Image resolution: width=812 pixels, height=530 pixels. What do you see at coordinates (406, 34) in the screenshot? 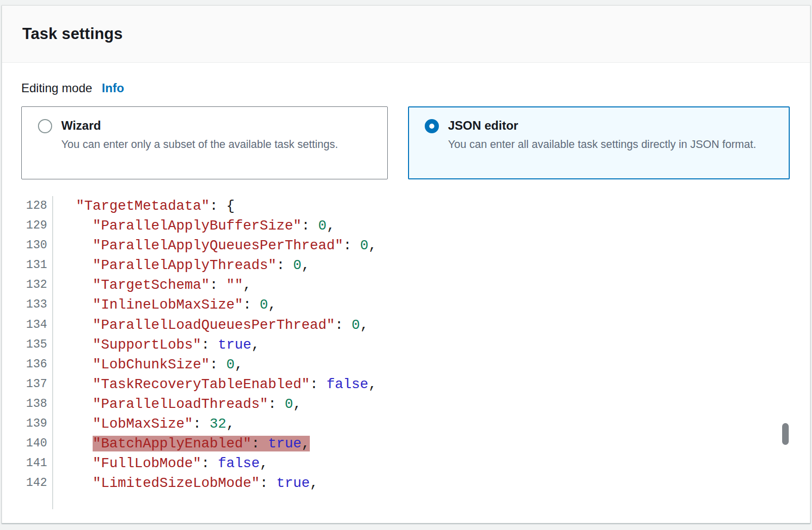
I see `panel-header: Task settings` at bounding box center [406, 34].